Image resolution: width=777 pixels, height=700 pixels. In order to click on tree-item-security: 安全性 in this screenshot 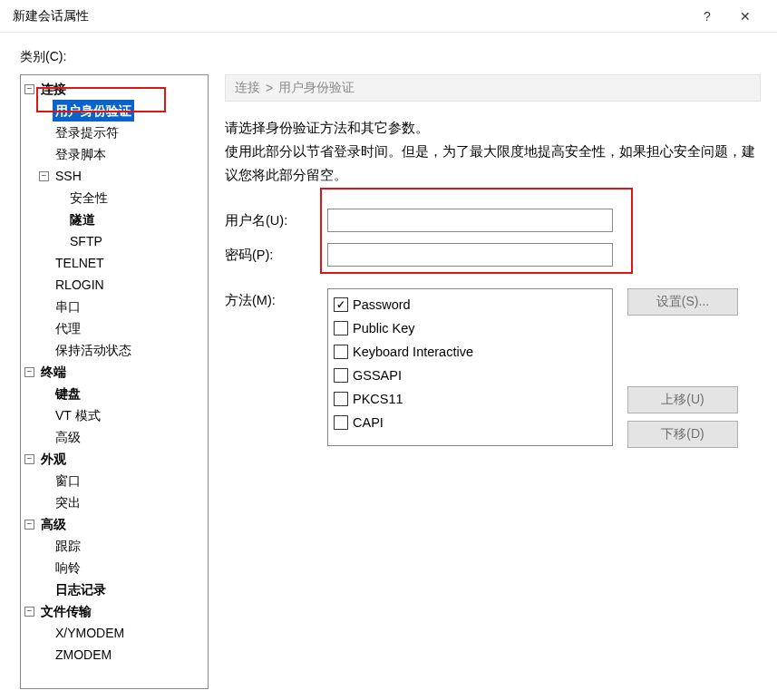, I will do `click(89, 198)`.